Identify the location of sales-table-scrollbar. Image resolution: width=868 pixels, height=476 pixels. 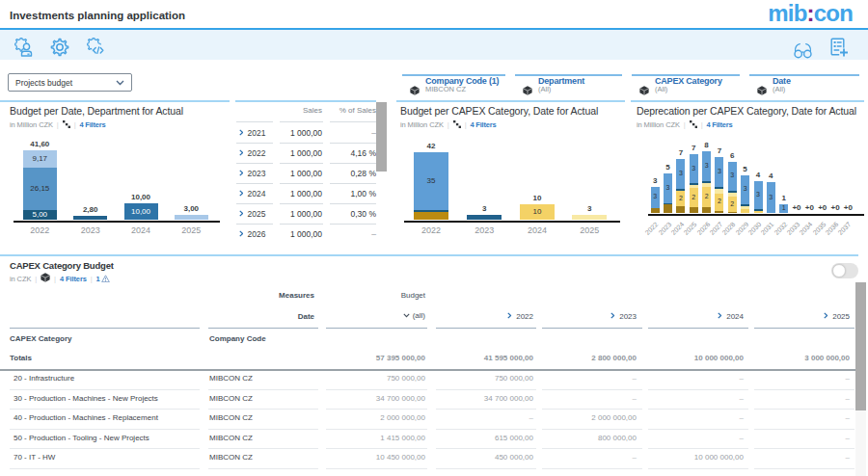
(382, 137).